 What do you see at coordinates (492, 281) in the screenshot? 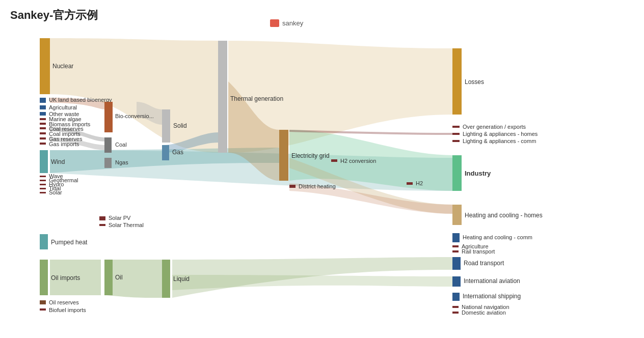
I see `label-intl-aviation: International aviation` at bounding box center [492, 281].